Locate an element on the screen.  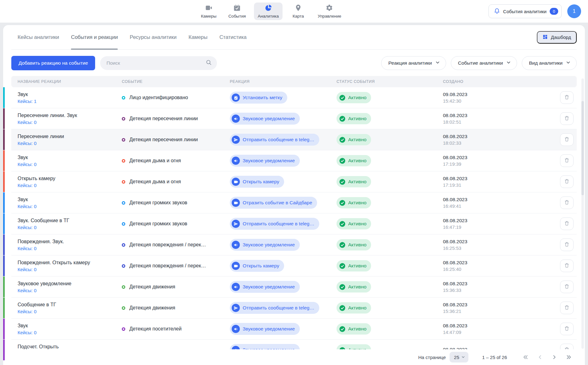
tab-events-and-reactions: События и реакции is located at coordinates (94, 37).